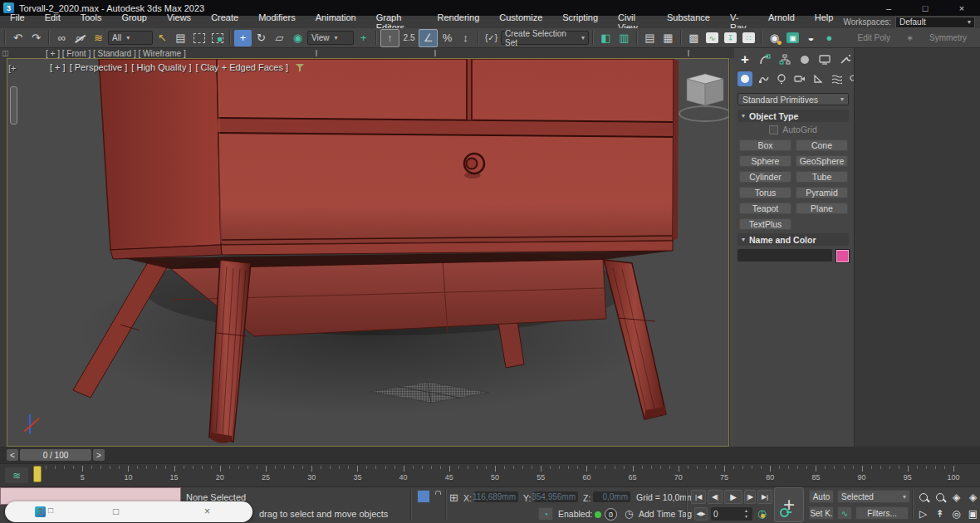  What do you see at coordinates (874, 38) in the screenshot?
I see `edit-poly-toolbar-button: Edit Poly` at bounding box center [874, 38].